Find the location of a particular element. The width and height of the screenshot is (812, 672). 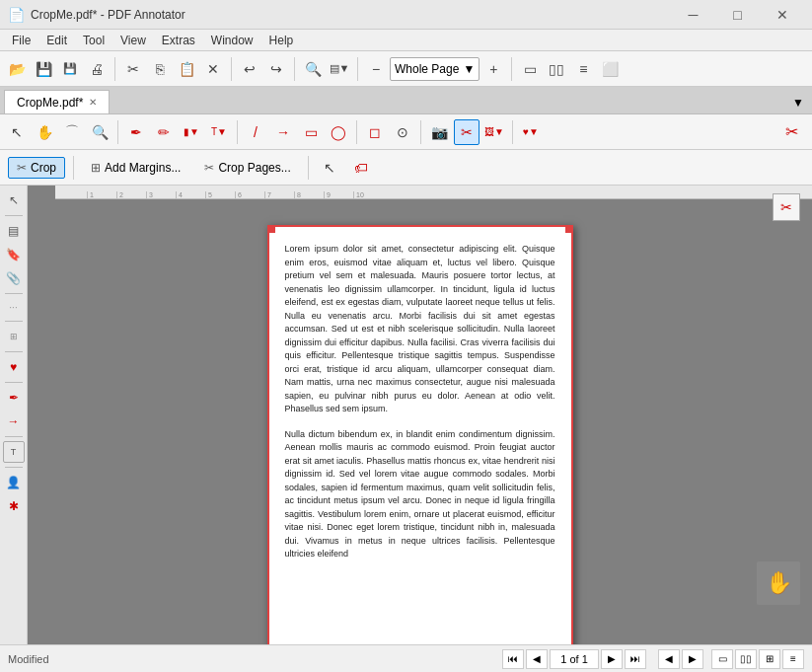

menu-edit: Edit is located at coordinates (57, 40).